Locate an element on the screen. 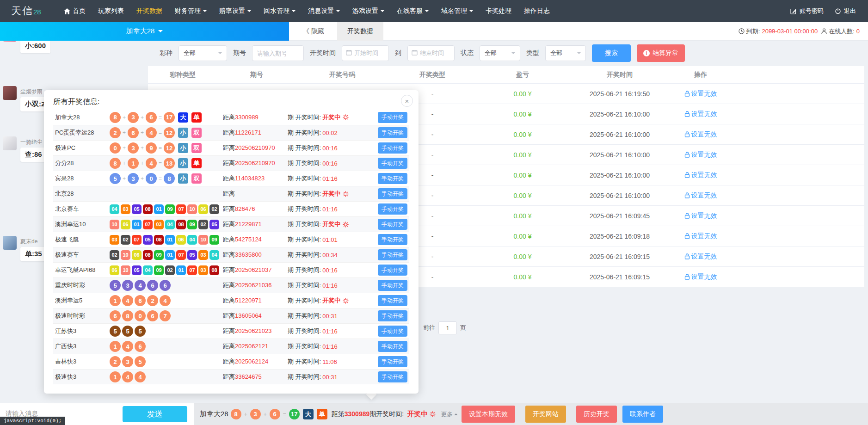  countdown-value: 00:34 is located at coordinates (330, 255).